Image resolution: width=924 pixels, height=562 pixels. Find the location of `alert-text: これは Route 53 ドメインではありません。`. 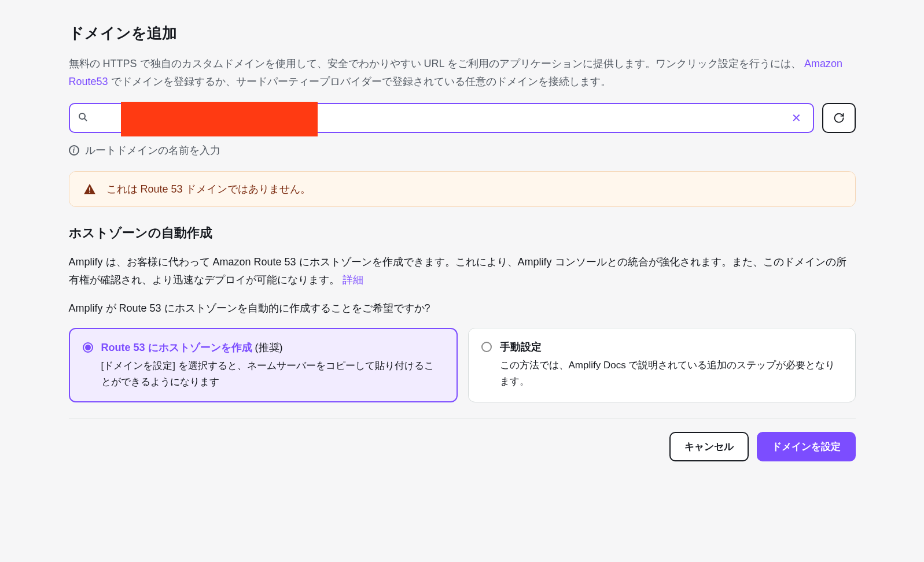

alert-text: これは Route 53 ドメインではありません。 is located at coordinates (208, 189).